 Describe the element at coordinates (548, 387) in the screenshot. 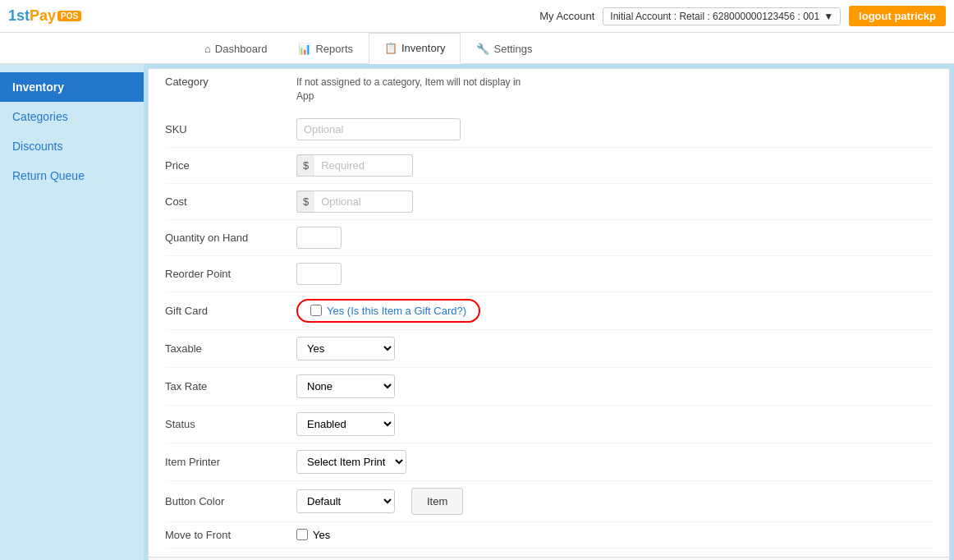

I see `form-row-tax-rate: Tax Rate None` at that location.